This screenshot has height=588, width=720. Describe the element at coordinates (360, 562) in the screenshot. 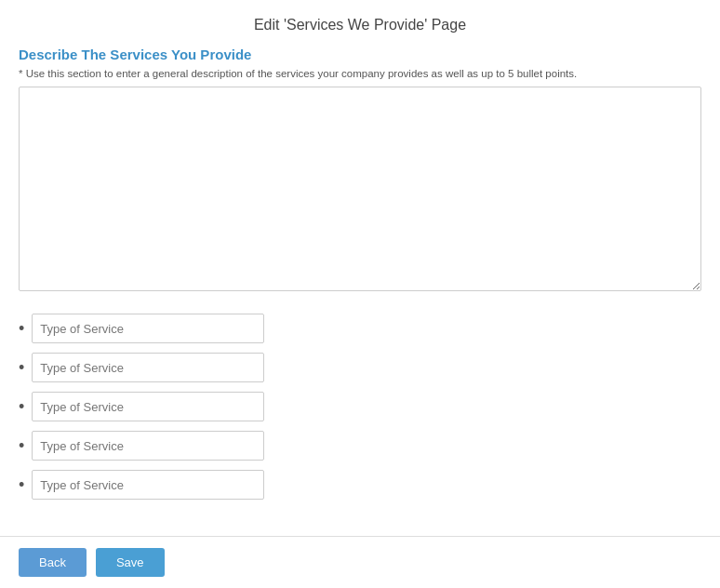

I see `footer-bar: Back Save` at that location.